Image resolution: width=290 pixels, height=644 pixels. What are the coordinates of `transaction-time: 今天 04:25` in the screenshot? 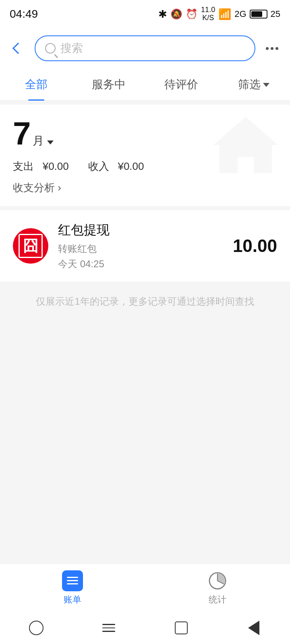 It's located at (141, 264).